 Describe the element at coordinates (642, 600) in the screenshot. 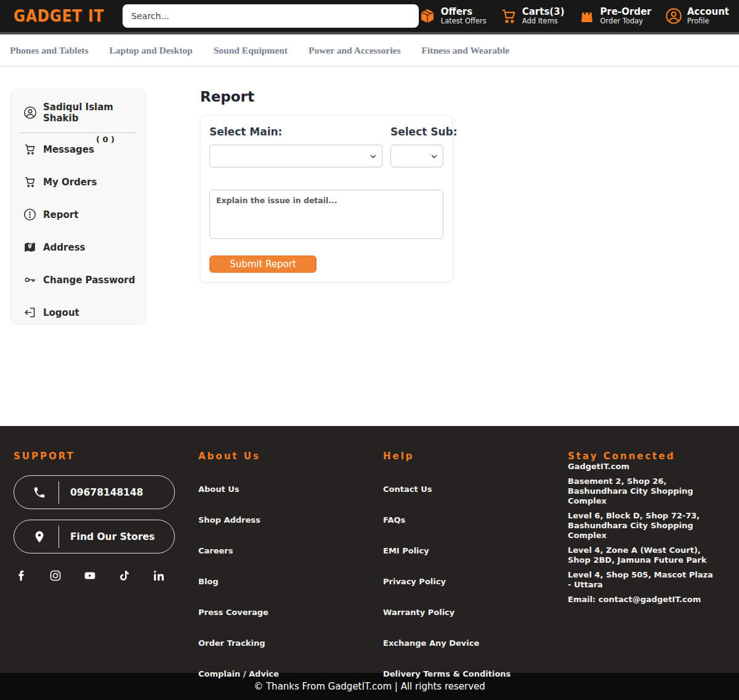

I see `contact-email: Email: contact@gadgetIT.com` at that location.